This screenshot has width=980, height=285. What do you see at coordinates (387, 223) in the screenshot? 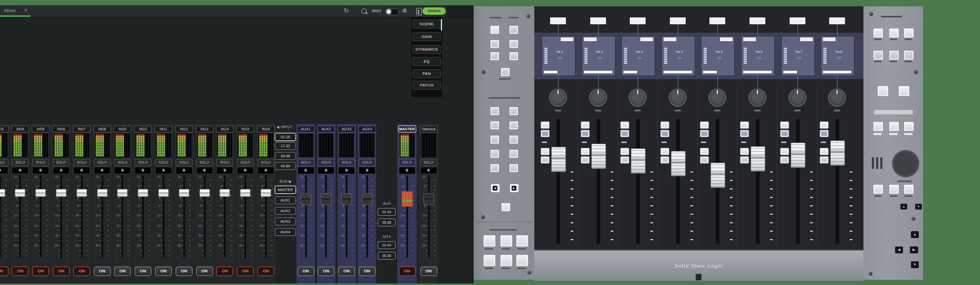
I see `aux-range-05-08: 05-08` at bounding box center [387, 223].